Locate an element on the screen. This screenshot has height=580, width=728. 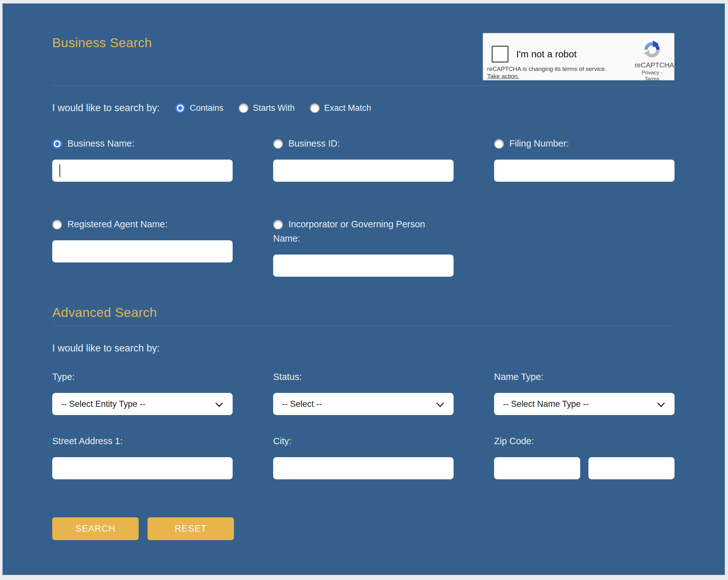
recaptcha-checkbox is located at coordinates (500, 54).